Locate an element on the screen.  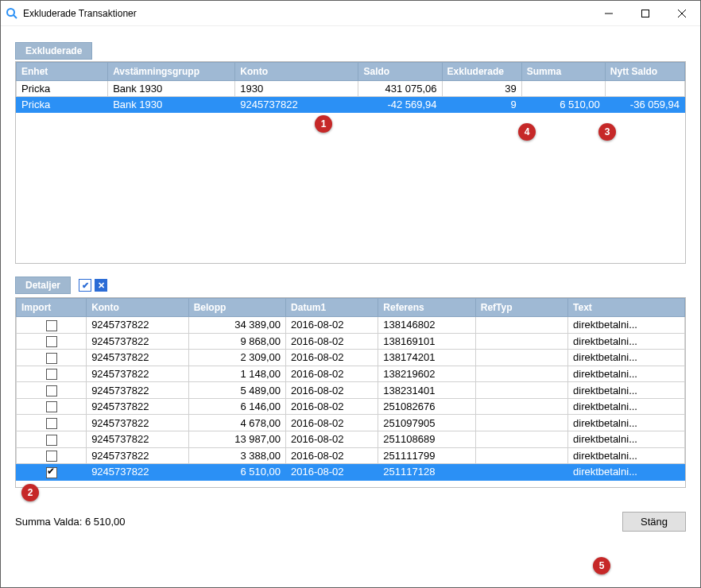
summary-cell: 9245737822 is located at coordinates (297, 105).